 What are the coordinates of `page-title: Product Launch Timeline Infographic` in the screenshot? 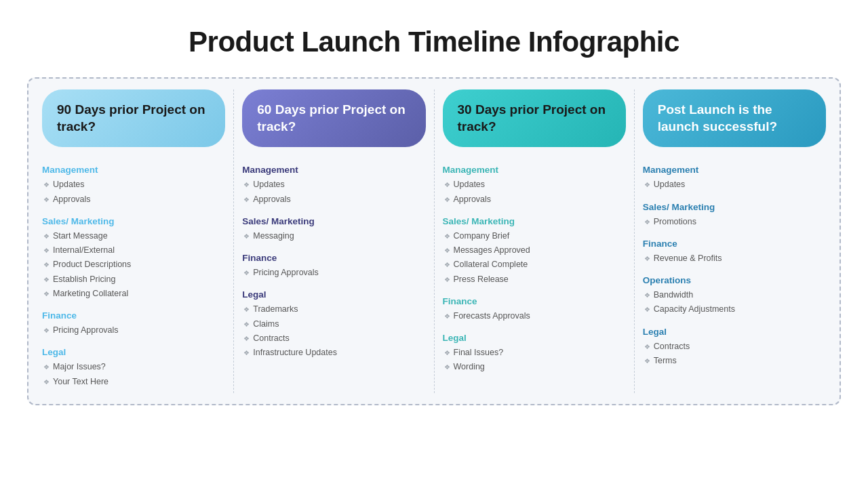 It's located at (434, 42).